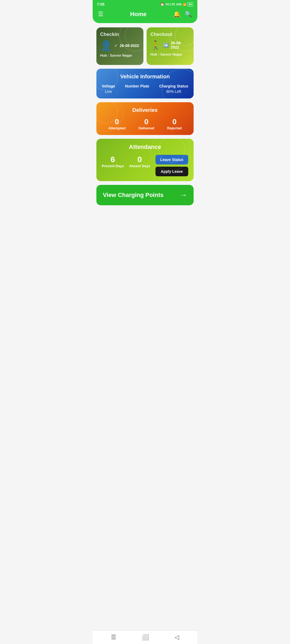 This screenshot has width=290, height=644. Describe the element at coordinates (170, 45) in the screenshot. I see `checkout-icon-row: 🚶 ➡️ 26-08-2022` at that location.